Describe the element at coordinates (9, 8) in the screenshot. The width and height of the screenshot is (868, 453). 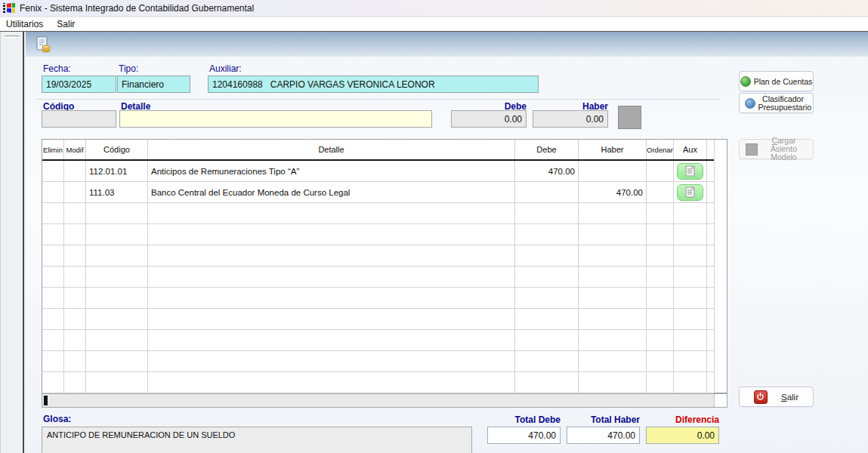
I see `app-logo-icon` at that location.